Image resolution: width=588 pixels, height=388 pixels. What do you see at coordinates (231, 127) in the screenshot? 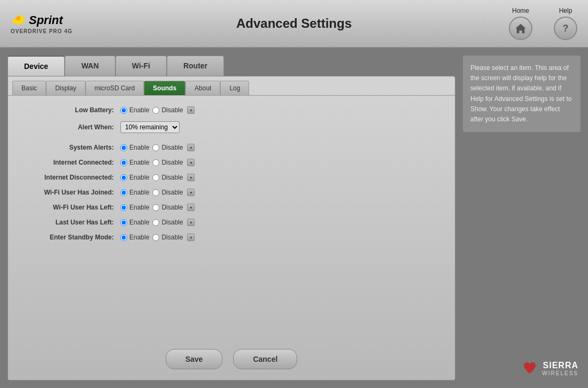
I see `alert-when-row: Alert When: 5% remaining 10% remaining 1…` at bounding box center [231, 127].